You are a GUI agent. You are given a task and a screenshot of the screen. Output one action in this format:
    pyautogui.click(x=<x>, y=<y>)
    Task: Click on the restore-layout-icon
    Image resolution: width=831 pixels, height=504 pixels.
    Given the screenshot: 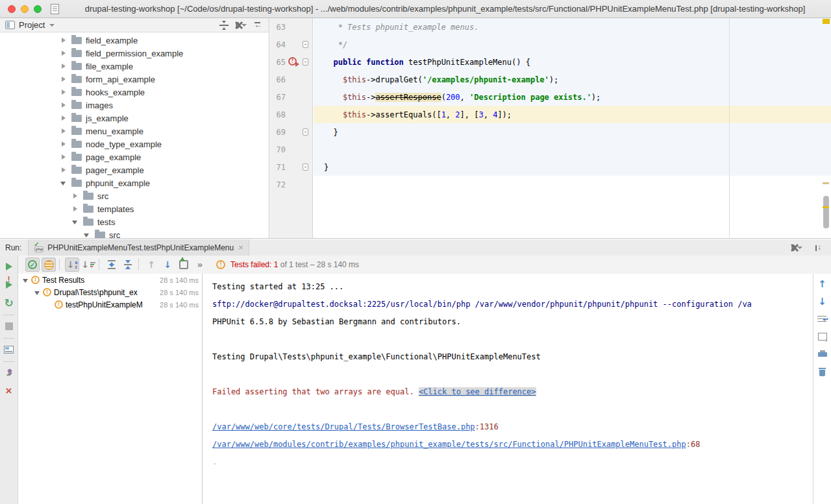 What is the action you would take?
    pyautogui.click(x=9, y=350)
    